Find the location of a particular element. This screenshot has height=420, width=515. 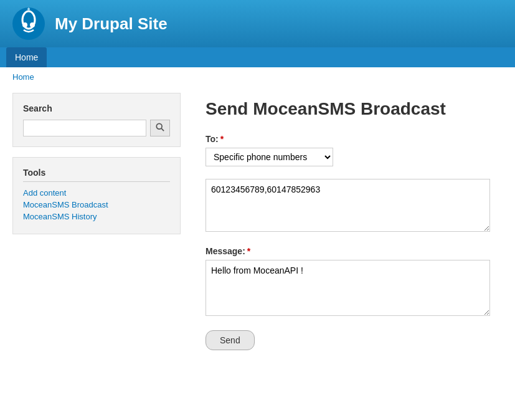

search-row is located at coordinates (97, 128).